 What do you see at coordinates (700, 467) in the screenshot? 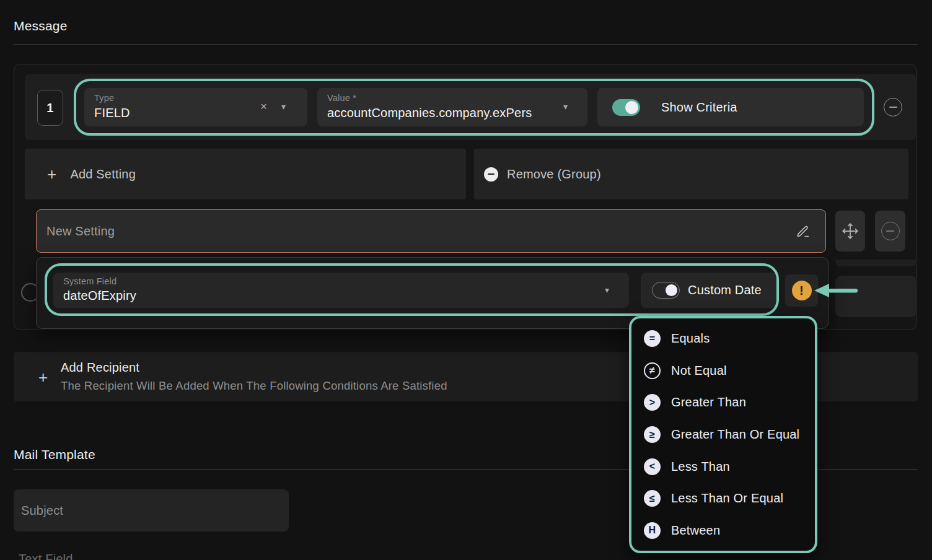
I see `menu-item-label: Less Than` at bounding box center [700, 467].